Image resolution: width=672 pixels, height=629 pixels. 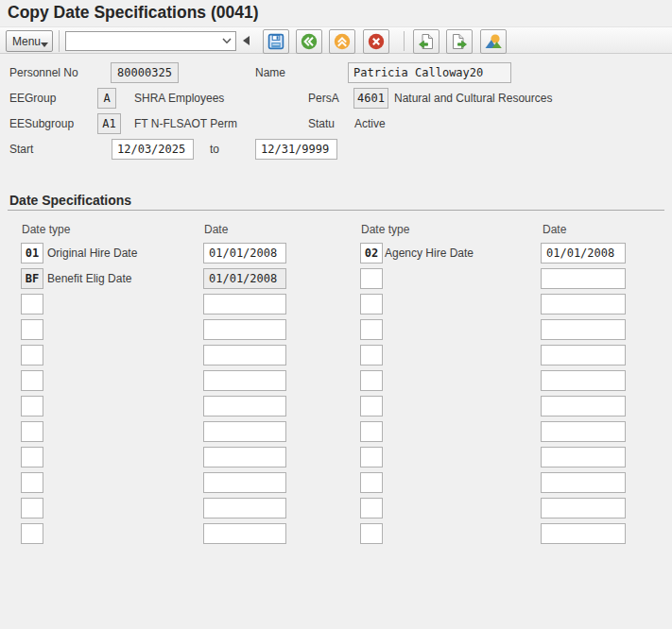 What do you see at coordinates (336, 255) in the screenshot?
I see `date-spec-row: 01Original Hire Date01/01/200802Agency H…` at bounding box center [336, 255].